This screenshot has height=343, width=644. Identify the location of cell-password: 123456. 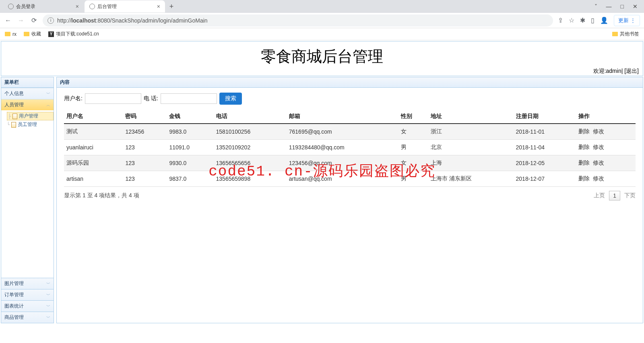
(145, 132).